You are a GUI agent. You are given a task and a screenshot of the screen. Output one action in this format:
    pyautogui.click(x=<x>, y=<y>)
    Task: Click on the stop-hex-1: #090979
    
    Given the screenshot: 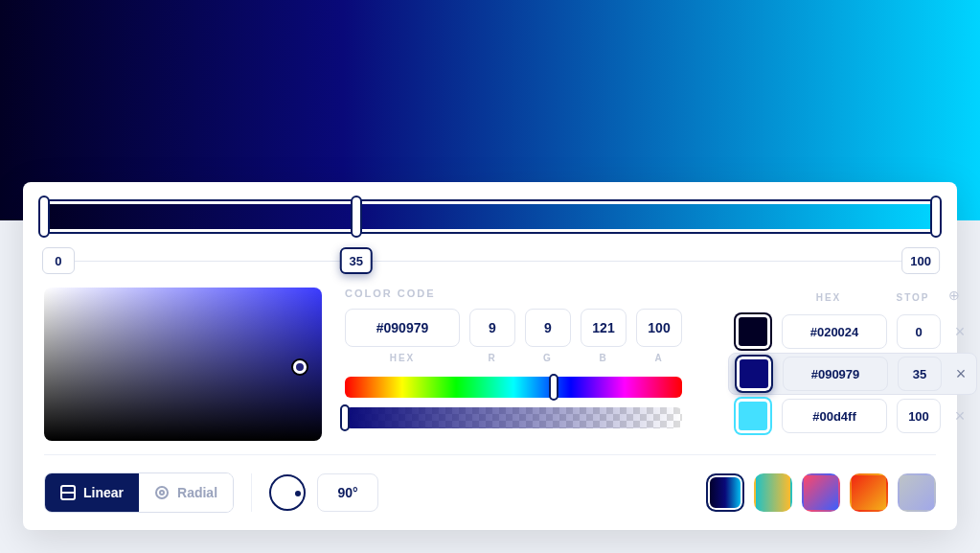 What is the action you would take?
    pyautogui.click(x=835, y=374)
    